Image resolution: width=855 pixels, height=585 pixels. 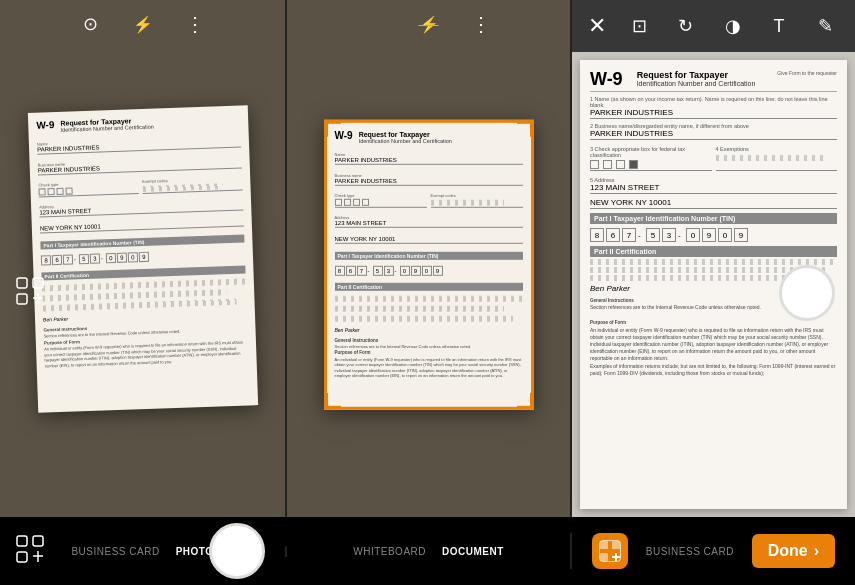 What do you see at coordinates (473, 552) in the screenshot?
I see `mode-document: DOCUMENT` at bounding box center [473, 552].